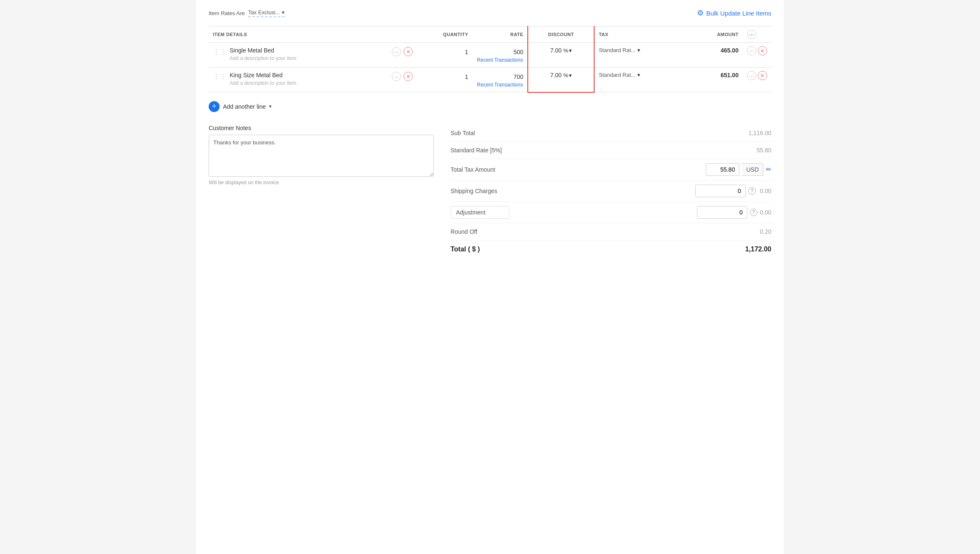  What do you see at coordinates (313, 55) in the screenshot?
I see `item-details-cell-1: ⋮⋮ Single Metal Bed Add a description to…` at bounding box center [313, 55].